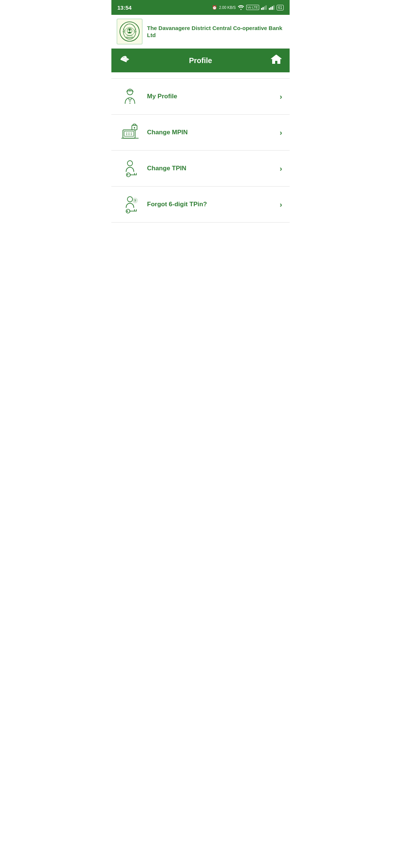 The width and height of the screenshot is (401, 868). What do you see at coordinates (200, 168) in the screenshot?
I see `change-tpin-item: Change TPIN ›` at bounding box center [200, 168].